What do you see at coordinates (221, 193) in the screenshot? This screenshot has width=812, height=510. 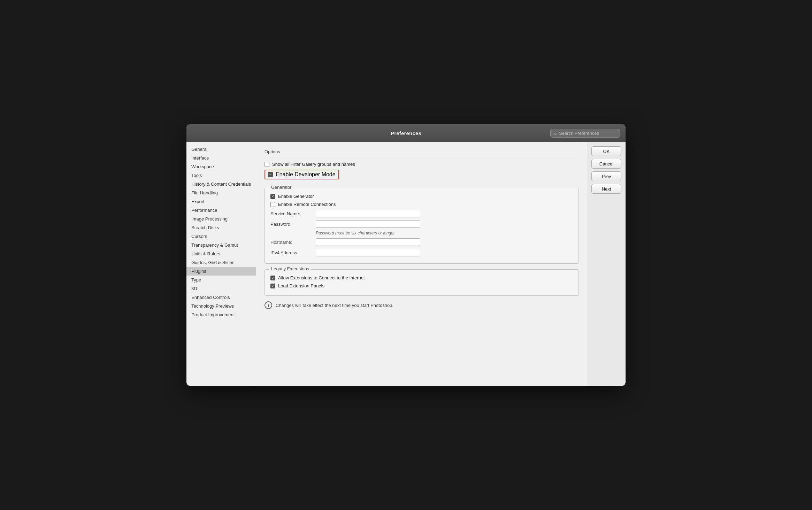 I see `sidebar-item-file-handling: File Handling` at bounding box center [221, 193].